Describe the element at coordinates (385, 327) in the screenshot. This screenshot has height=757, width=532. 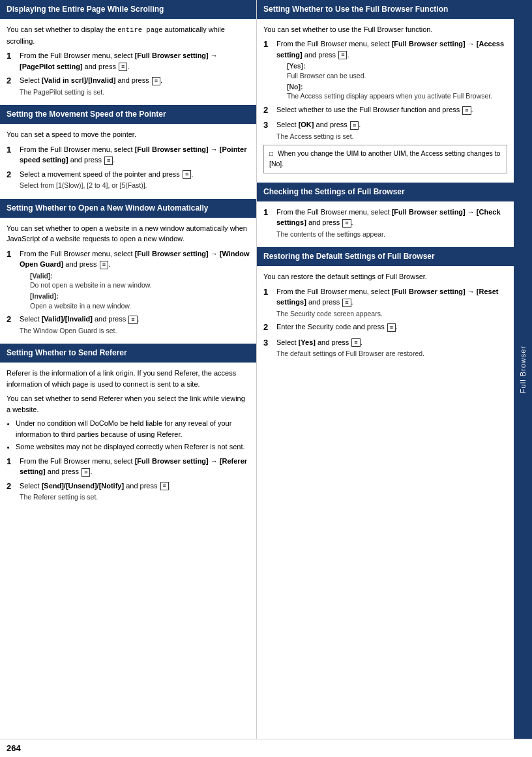
I see `step-2-restoring: 2 Enter the Security code and press ≡.` at that location.